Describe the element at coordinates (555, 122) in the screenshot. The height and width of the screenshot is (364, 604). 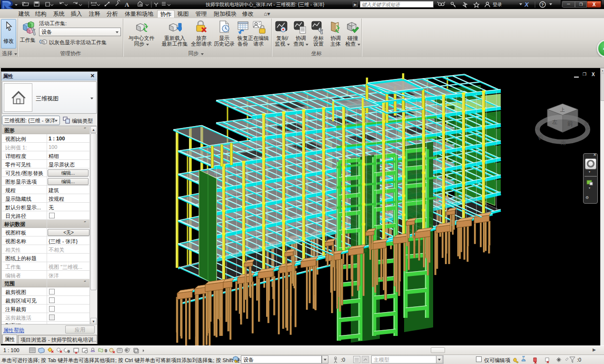
I see `svg-text: 左` at that location.